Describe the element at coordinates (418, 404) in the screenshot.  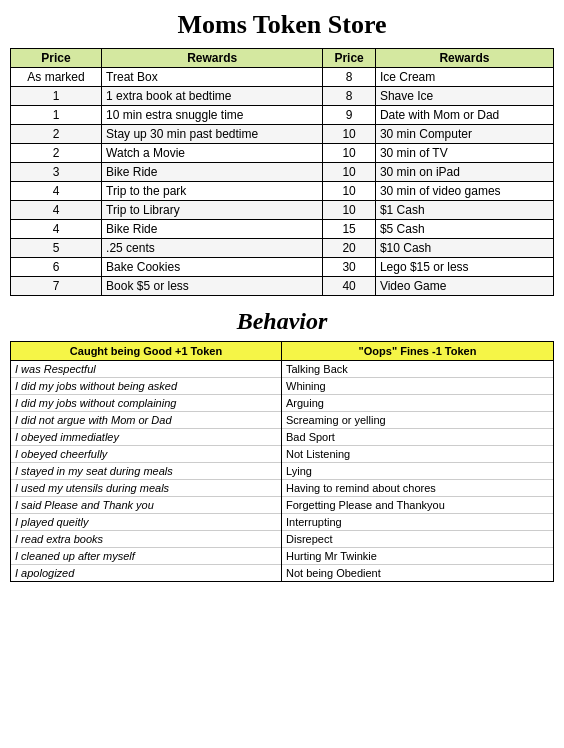
I see `fines-item: Arguing` at that location.